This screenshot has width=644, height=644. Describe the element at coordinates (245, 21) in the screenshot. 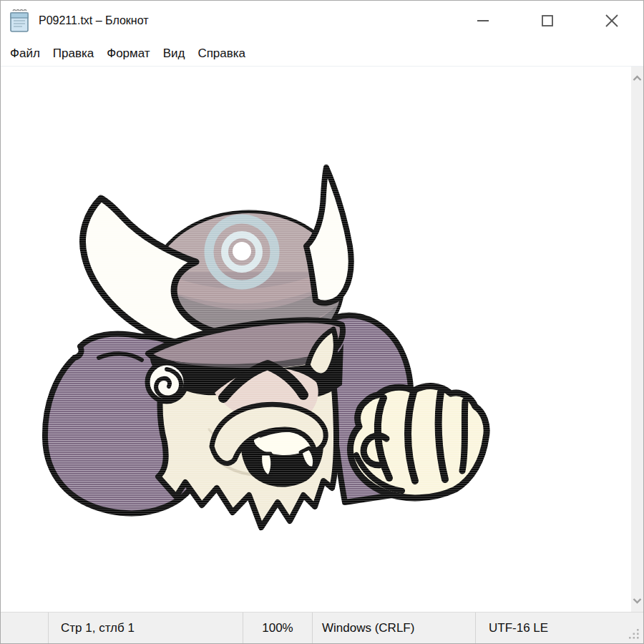

I see `window-title: P09211.txt – Блокнот` at that location.